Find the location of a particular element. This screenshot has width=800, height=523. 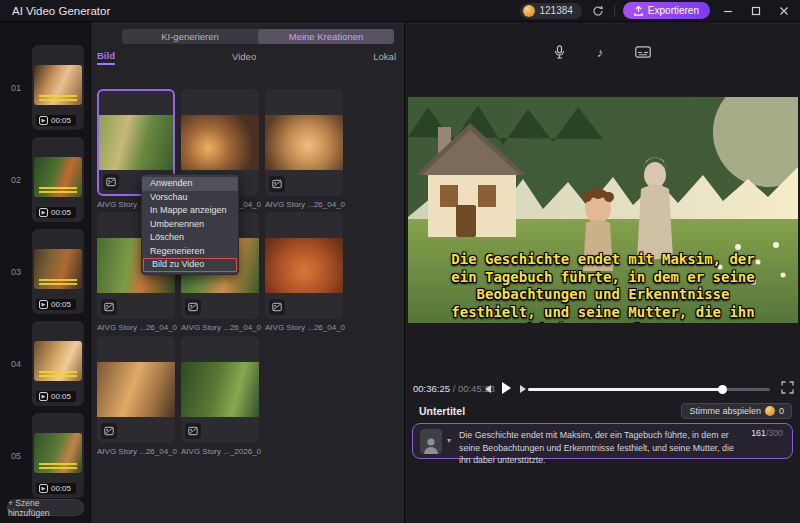

play-voice-button: Stimme abspielen 0 is located at coordinates (736, 411).